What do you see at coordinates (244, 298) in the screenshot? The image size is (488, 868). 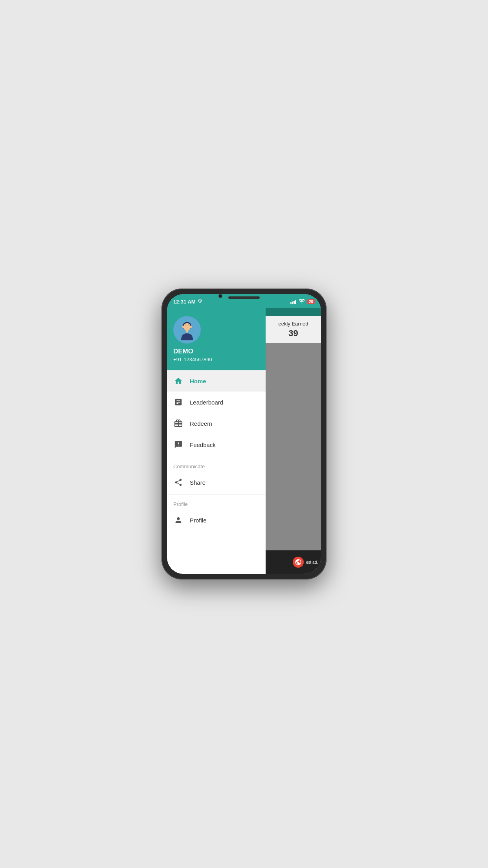 I see `phone-speaker` at bounding box center [244, 298].